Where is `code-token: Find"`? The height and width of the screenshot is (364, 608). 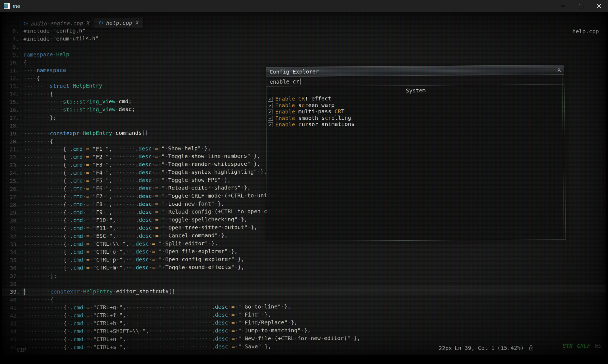 code-token: Find" is located at coordinates (253, 314).